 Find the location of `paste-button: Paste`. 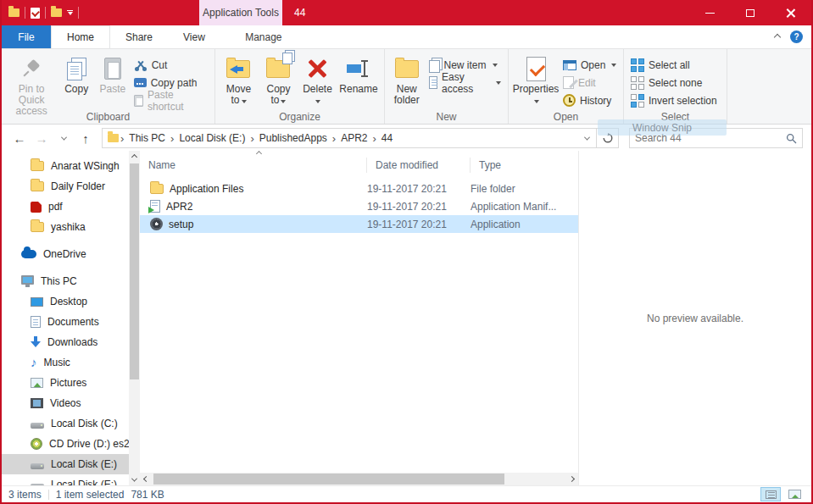

paste-button: Paste is located at coordinates (113, 75).